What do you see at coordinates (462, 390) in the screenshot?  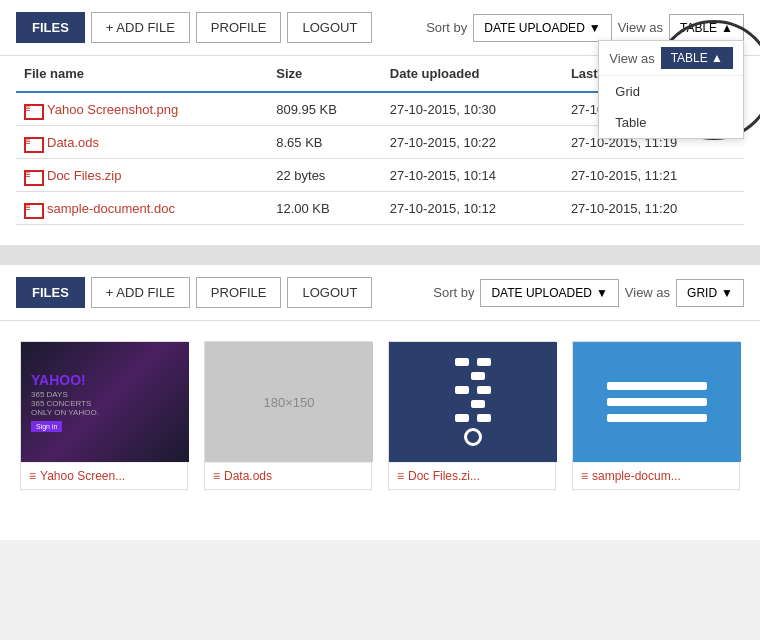 I see `zip-tooth-left3` at bounding box center [462, 390].